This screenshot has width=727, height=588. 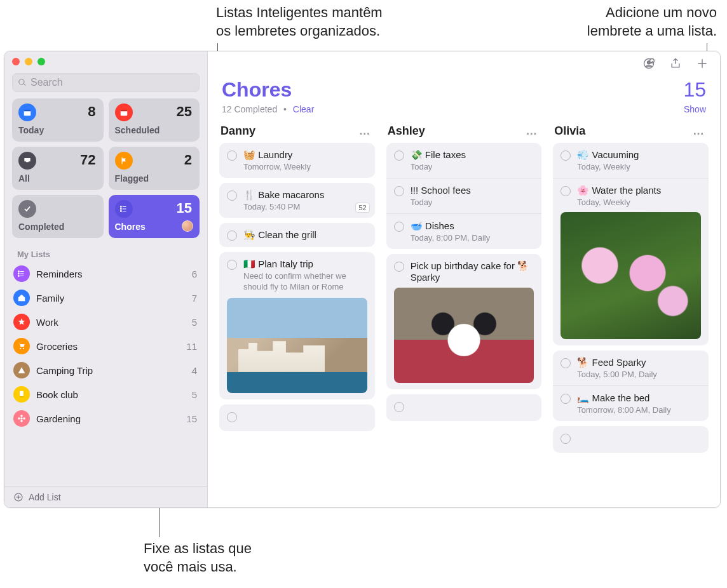 What do you see at coordinates (92, 112) in the screenshot?
I see `smart-tile-count: 8` at bounding box center [92, 112].